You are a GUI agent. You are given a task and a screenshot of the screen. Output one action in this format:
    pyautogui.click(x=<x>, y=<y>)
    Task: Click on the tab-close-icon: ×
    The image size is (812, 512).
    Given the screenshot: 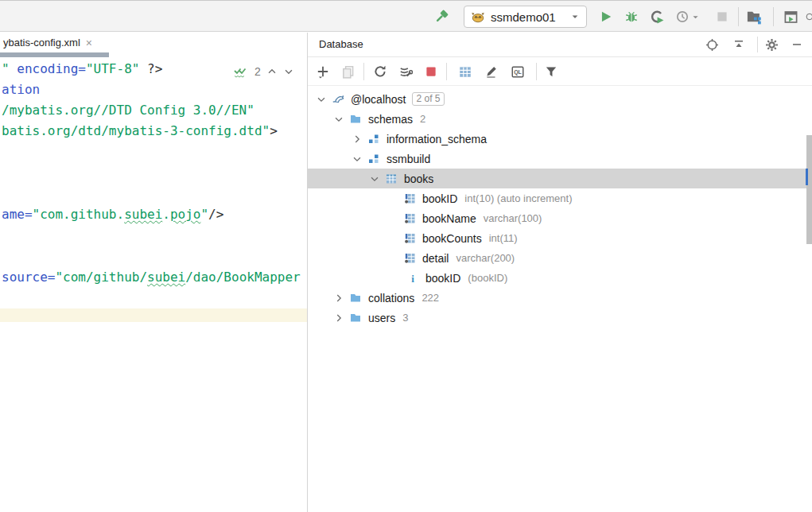 What is the action you would take?
    pyautogui.click(x=89, y=43)
    